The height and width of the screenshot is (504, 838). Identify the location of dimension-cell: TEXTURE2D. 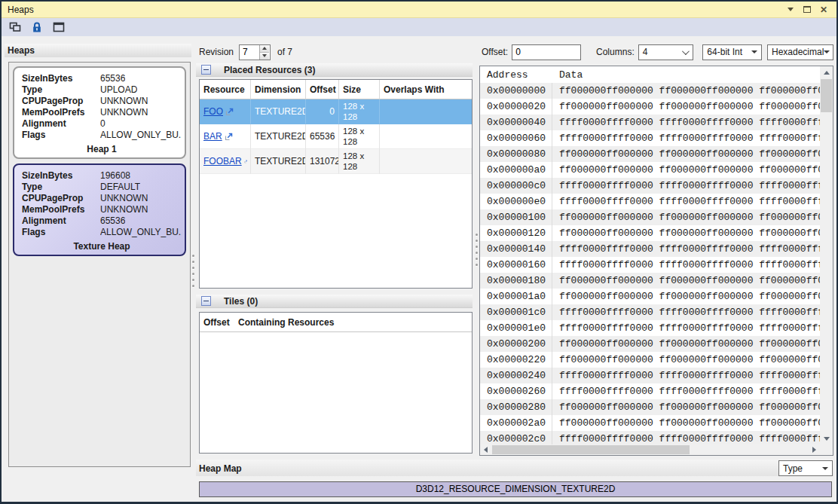
(279, 161).